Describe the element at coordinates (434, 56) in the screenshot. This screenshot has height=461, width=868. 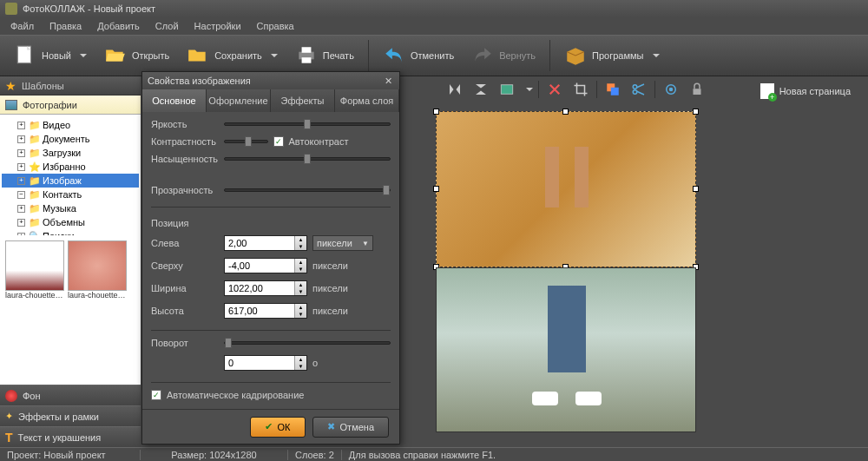
I see `main-toolbar: Новый Открыть Сохранить Печать Отменить …` at that location.